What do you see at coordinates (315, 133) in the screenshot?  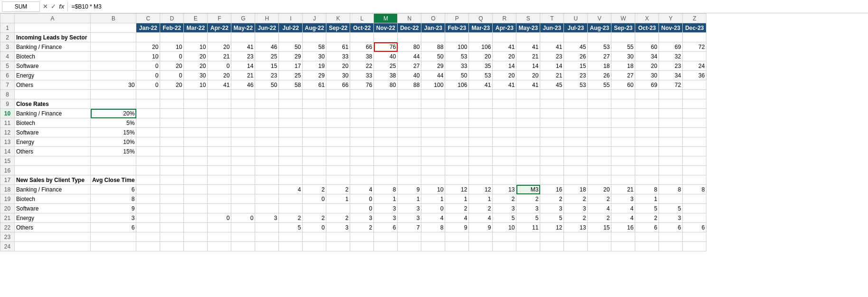 I see `cell-J12` at bounding box center [315, 133].